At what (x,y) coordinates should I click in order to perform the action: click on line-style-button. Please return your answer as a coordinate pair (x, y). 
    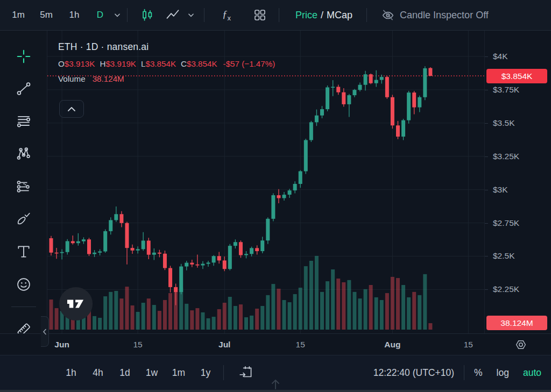
    Looking at the image, I should click on (173, 15).